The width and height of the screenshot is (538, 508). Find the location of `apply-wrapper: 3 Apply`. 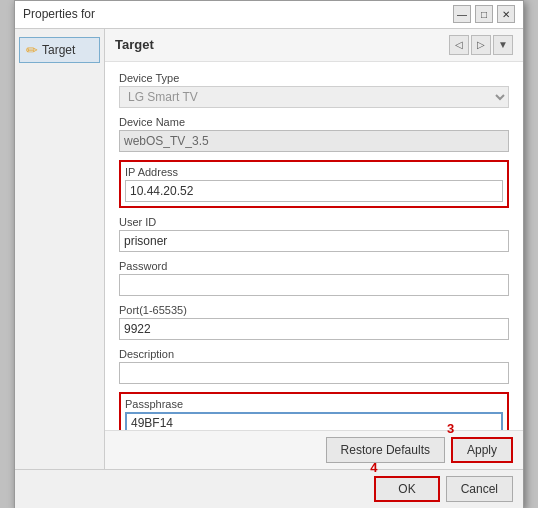

apply-wrapper: 3 Apply is located at coordinates (482, 450).